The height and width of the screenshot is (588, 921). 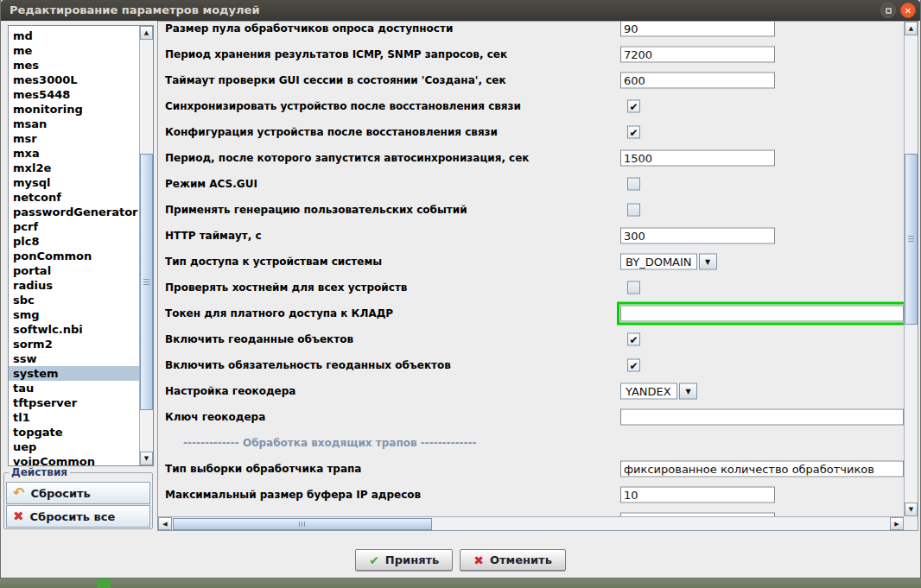 What do you see at coordinates (908, 10) in the screenshot?
I see `close-button: ✕` at bounding box center [908, 10].